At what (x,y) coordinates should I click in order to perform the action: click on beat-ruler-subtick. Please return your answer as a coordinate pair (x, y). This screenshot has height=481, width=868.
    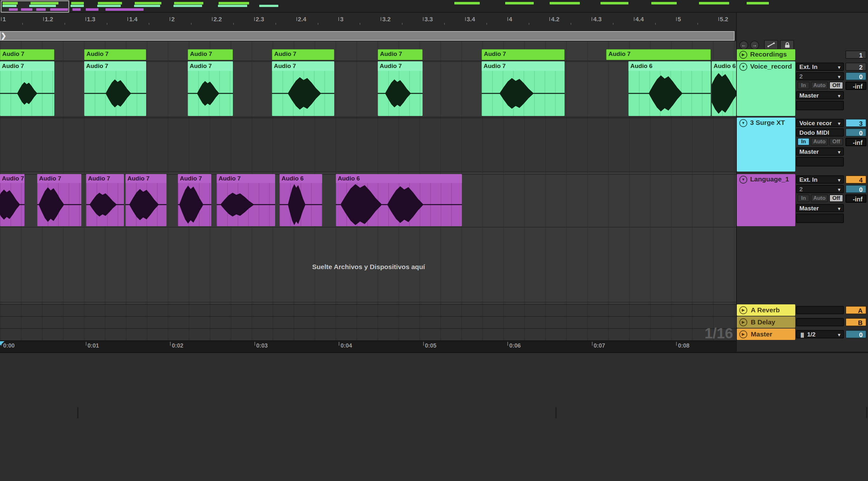
    Looking at the image, I should click on (655, 24).